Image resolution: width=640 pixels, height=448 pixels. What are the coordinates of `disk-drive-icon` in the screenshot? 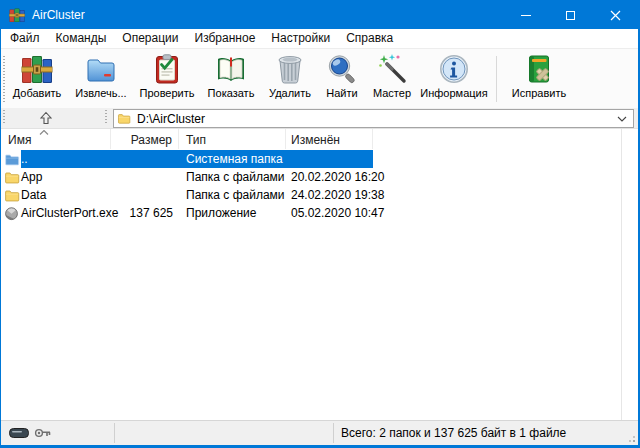 It's located at (19, 433).